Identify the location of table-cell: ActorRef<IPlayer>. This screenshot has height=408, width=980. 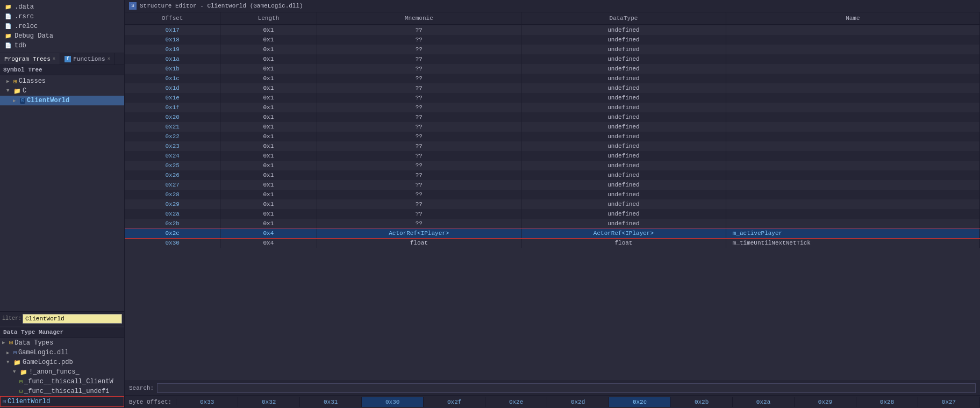
(419, 233).